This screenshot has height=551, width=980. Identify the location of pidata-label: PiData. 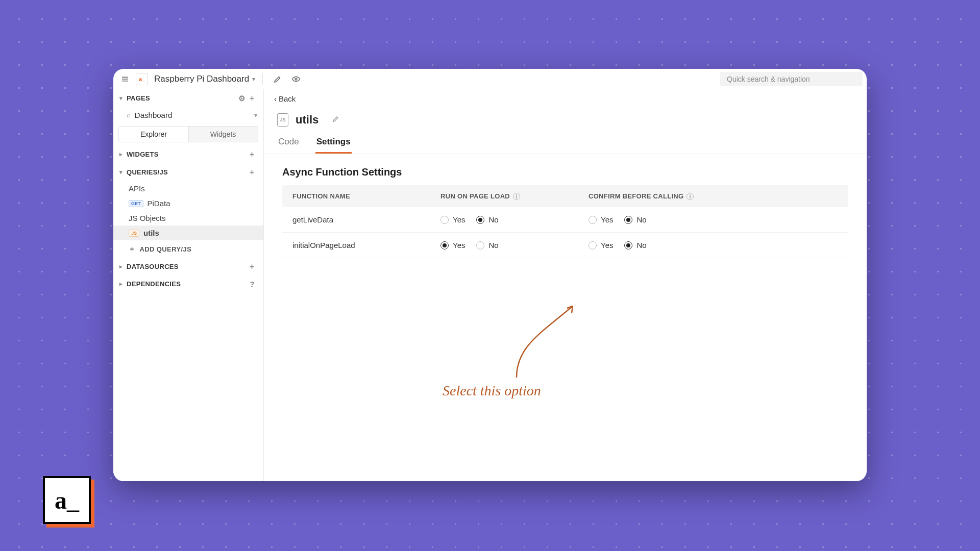
(159, 203).